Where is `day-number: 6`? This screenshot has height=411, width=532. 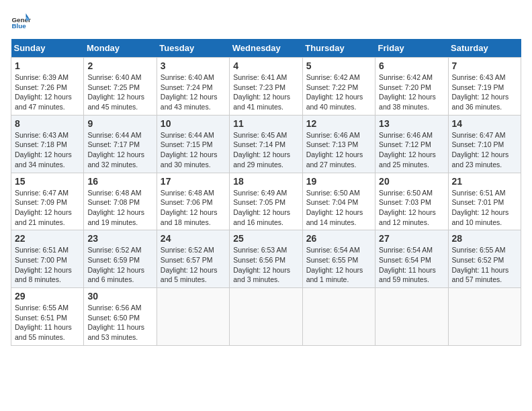
day-number: 6 is located at coordinates (411, 66).